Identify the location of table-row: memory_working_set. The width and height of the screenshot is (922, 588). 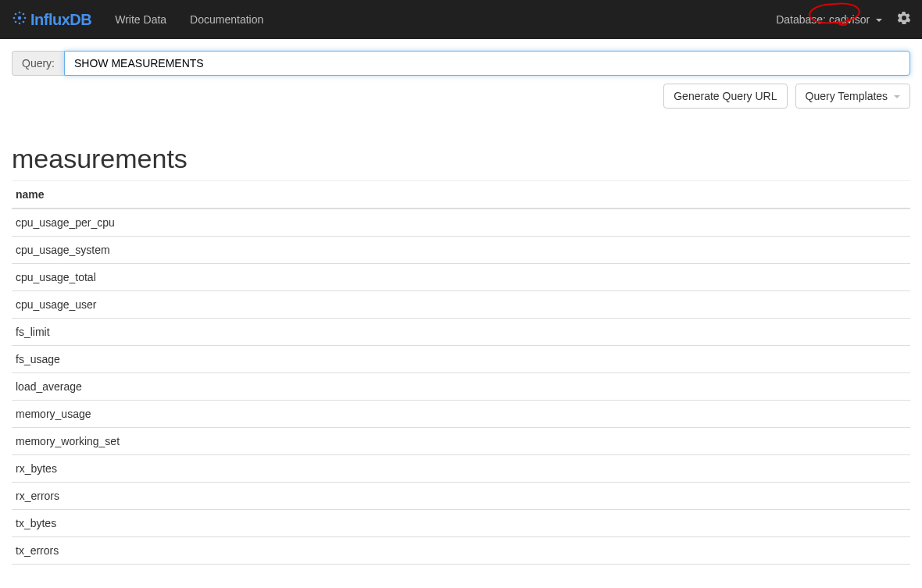
(461, 442).